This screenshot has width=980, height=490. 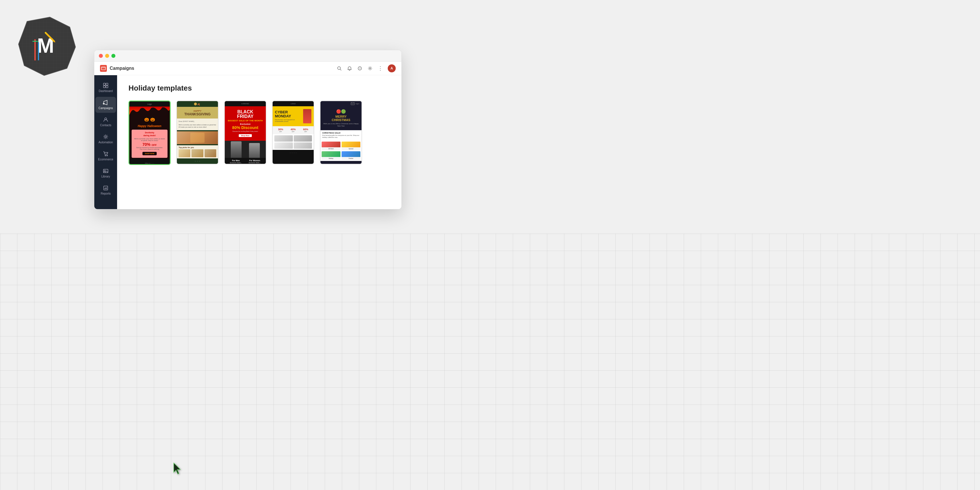 What do you see at coordinates (293, 130) in the screenshot?
I see `tmpl-cm-discounts: 30% OFF 40% OFF 60% OFF` at bounding box center [293, 130].